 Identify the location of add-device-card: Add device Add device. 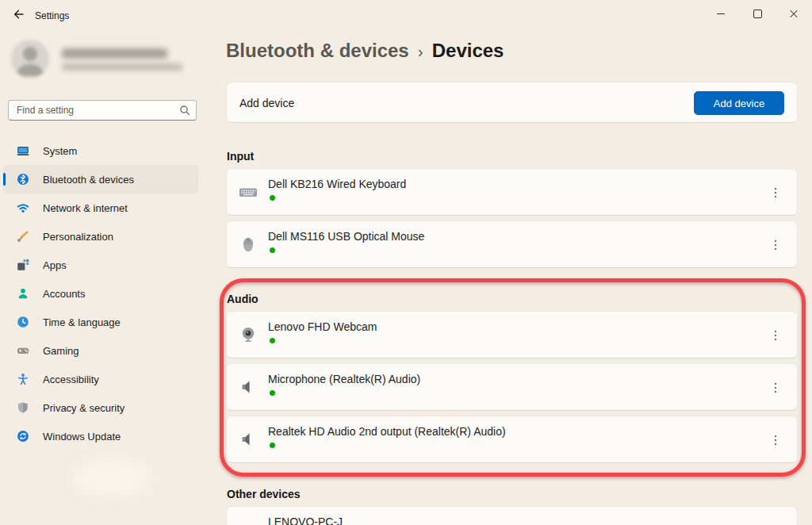
(512, 102).